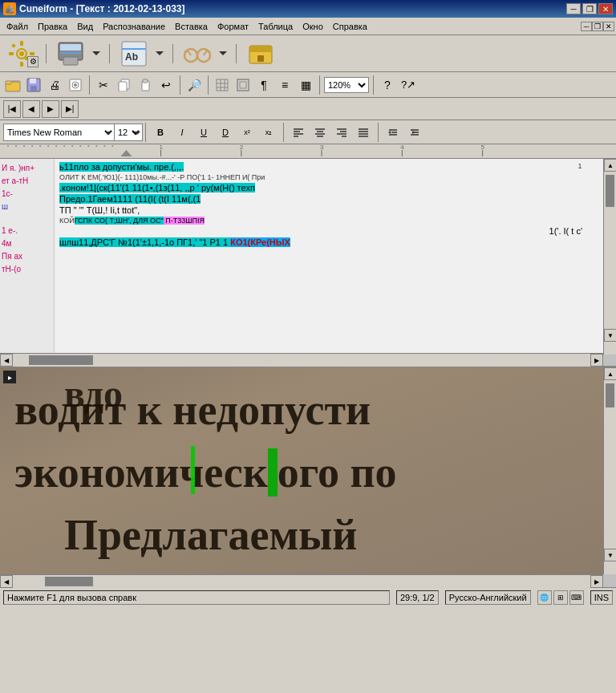 This screenshot has width=616, height=693. What do you see at coordinates (580, 166) in the screenshot?
I see `page-marker: 1` at bounding box center [580, 166].